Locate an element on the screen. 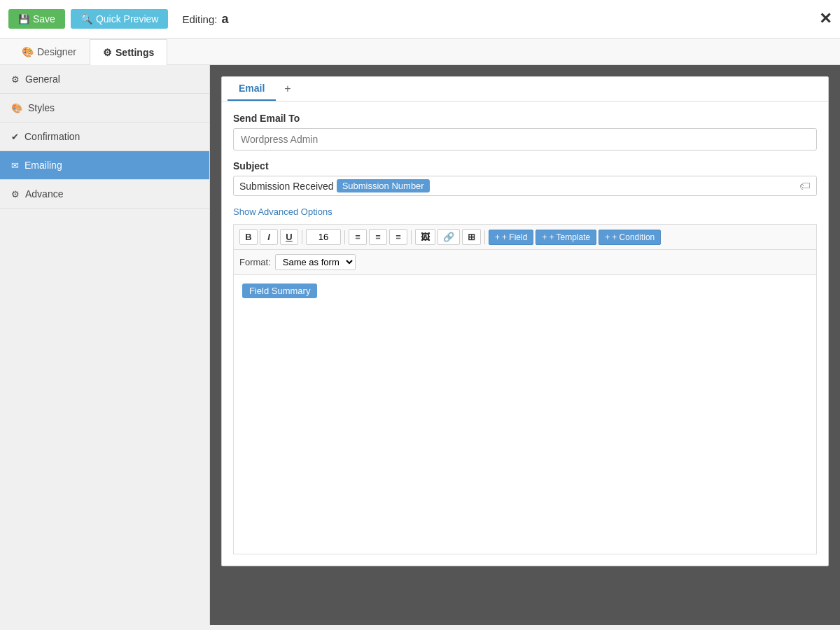 The width and height of the screenshot is (840, 630). save-label: Save is located at coordinates (44, 19).